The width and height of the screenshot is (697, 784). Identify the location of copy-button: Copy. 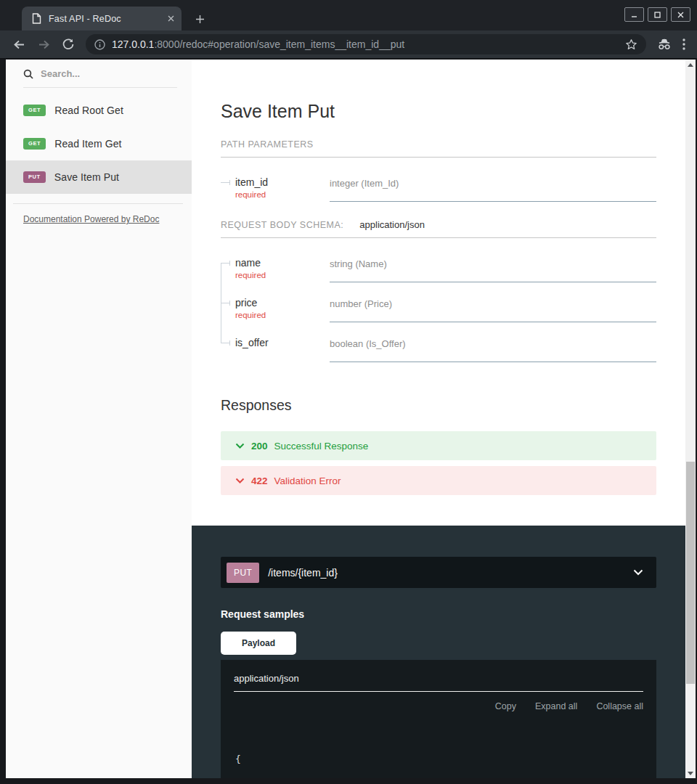
(505, 706).